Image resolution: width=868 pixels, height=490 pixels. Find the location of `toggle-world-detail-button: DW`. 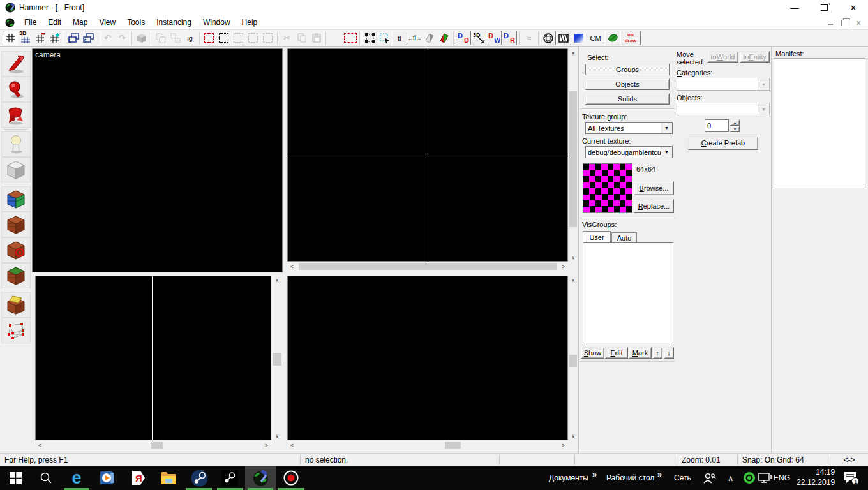

toggle-world-detail-button: DW is located at coordinates (494, 38).